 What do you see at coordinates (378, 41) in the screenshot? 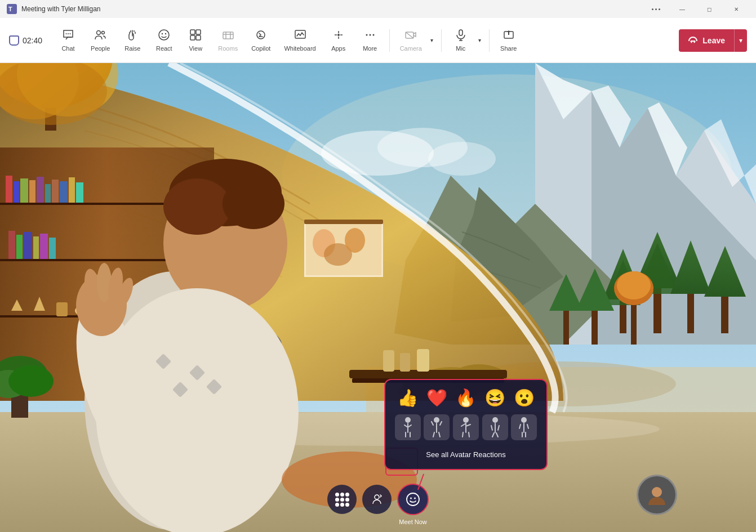
I see `toolbar: 02:40 Chat People` at bounding box center [378, 41].